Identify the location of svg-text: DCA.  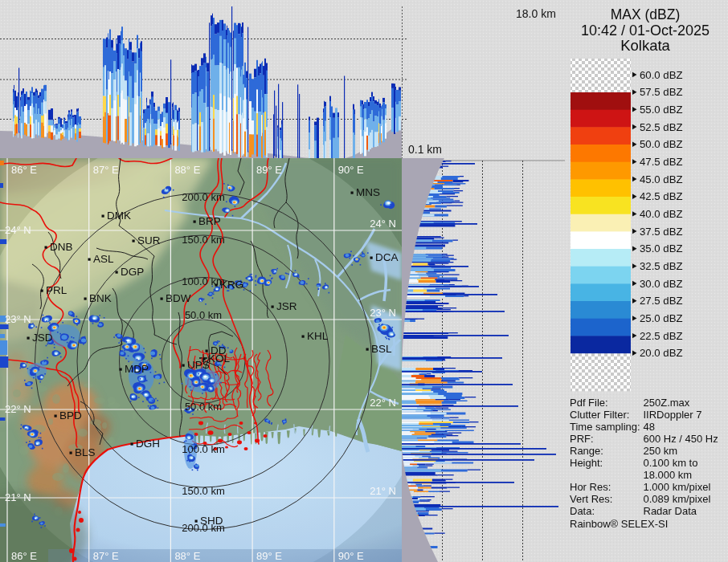
(387, 257).